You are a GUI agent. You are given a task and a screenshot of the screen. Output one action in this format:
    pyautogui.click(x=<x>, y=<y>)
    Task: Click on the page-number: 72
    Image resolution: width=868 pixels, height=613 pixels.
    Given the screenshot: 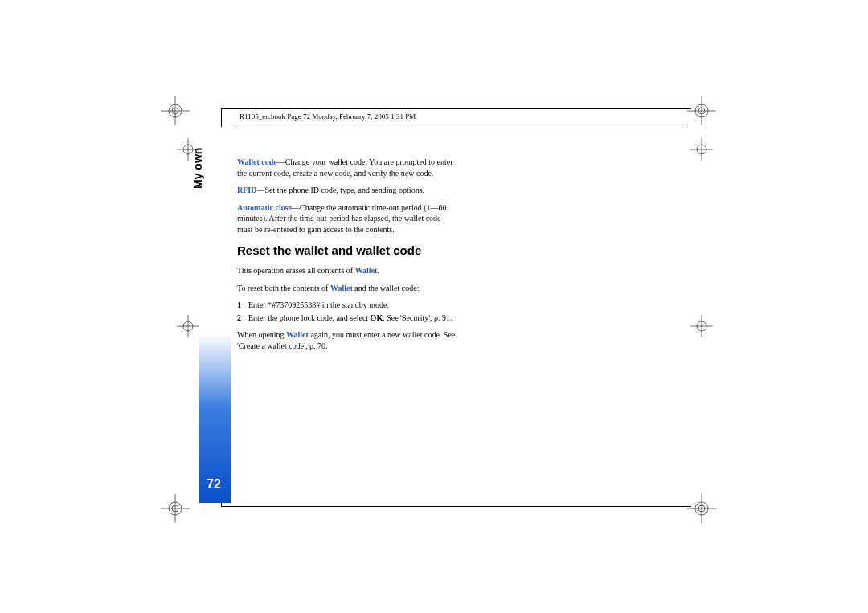 What is the action you would take?
    pyautogui.click(x=214, y=484)
    